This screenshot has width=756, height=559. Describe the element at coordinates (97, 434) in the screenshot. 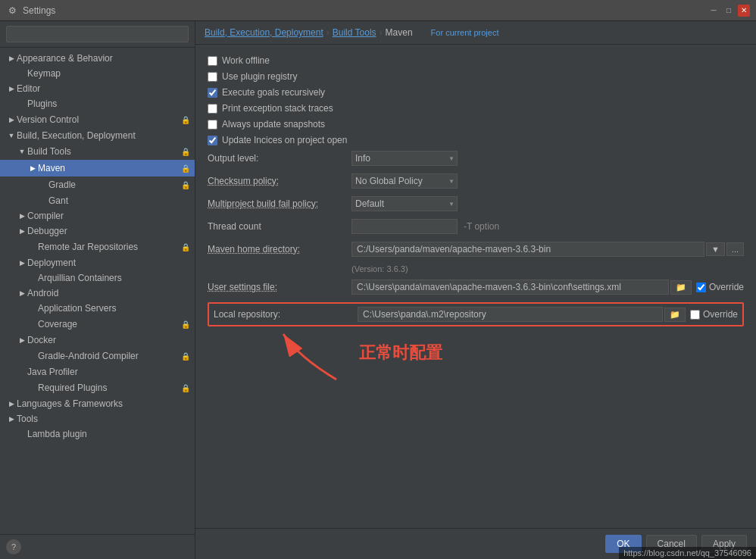

I see `sidebar-item-lambda: Lambda plugin` at that location.